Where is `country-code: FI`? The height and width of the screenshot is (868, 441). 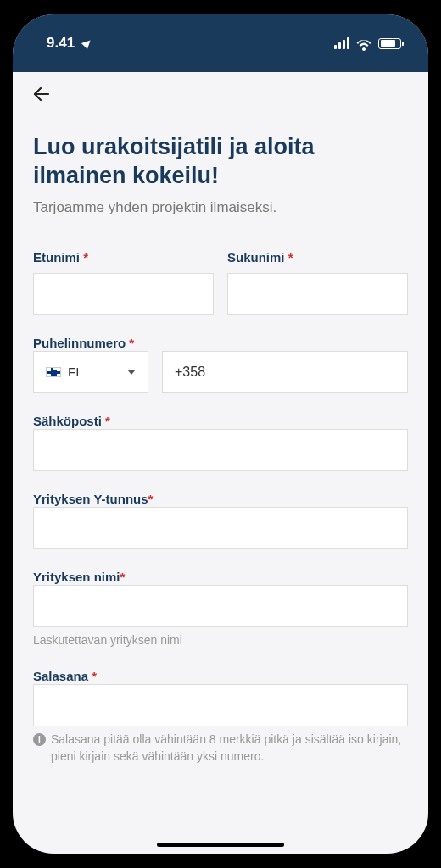
country-code: FI is located at coordinates (73, 371).